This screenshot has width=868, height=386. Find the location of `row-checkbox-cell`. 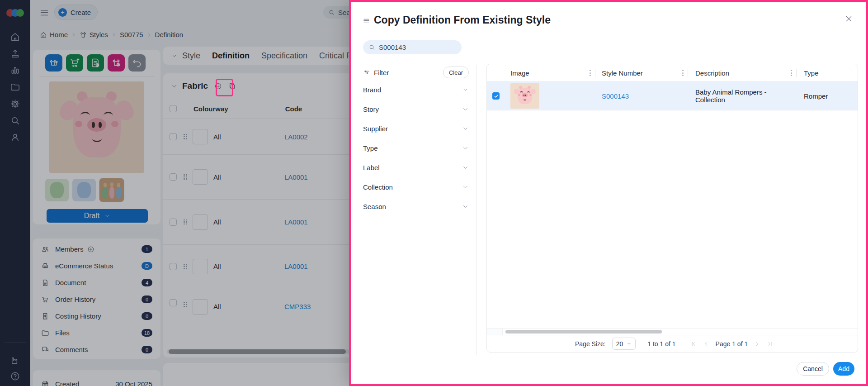

row-checkbox-cell is located at coordinates (496, 96).